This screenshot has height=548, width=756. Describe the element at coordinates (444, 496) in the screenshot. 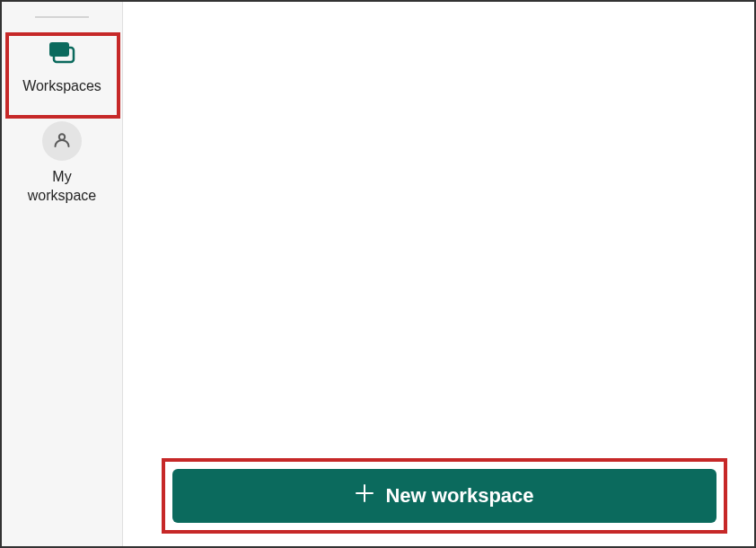

I see `new-workspace-button: New workspace` at that location.